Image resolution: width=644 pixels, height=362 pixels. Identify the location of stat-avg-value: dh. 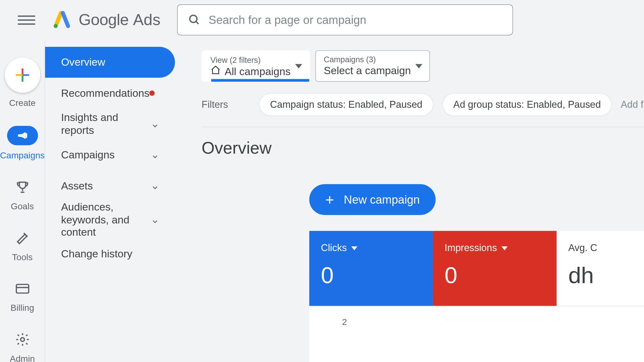
(606, 275).